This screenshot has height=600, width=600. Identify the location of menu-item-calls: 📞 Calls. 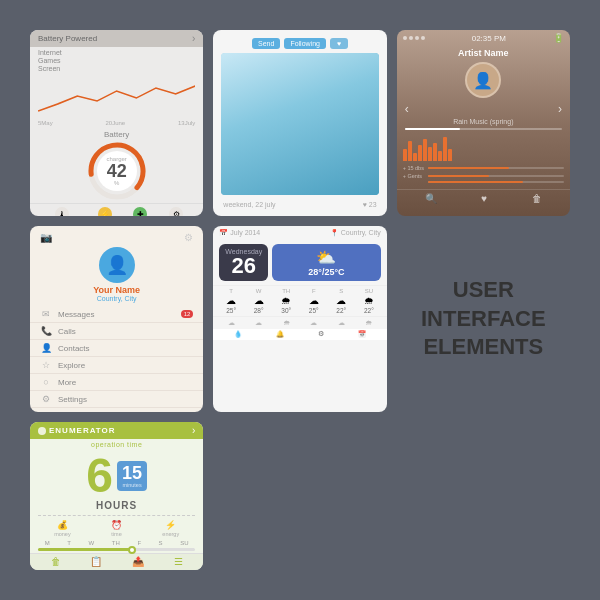
(116, 332).